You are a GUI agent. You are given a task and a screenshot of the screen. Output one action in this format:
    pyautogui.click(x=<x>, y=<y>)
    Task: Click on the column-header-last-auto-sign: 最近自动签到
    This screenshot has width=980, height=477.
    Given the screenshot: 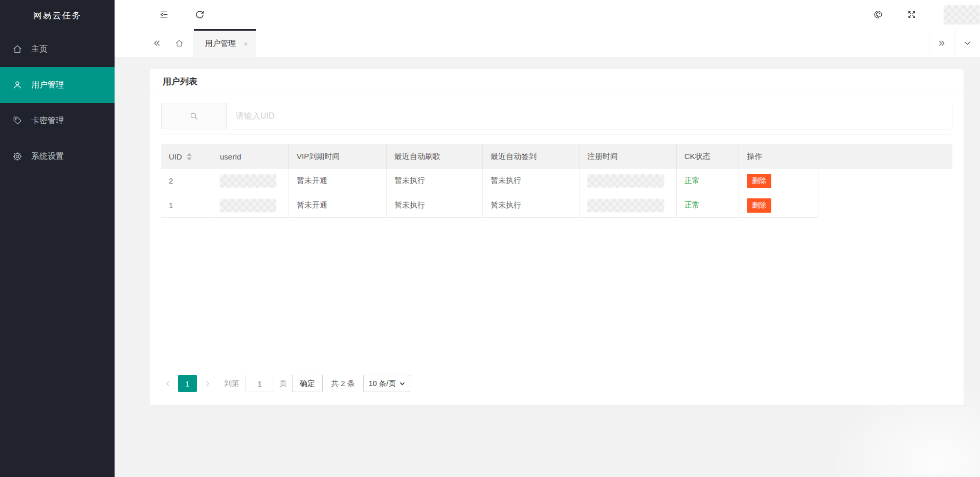 What is the action you would take?
    pyautogui.click(x=531, y=156)
    